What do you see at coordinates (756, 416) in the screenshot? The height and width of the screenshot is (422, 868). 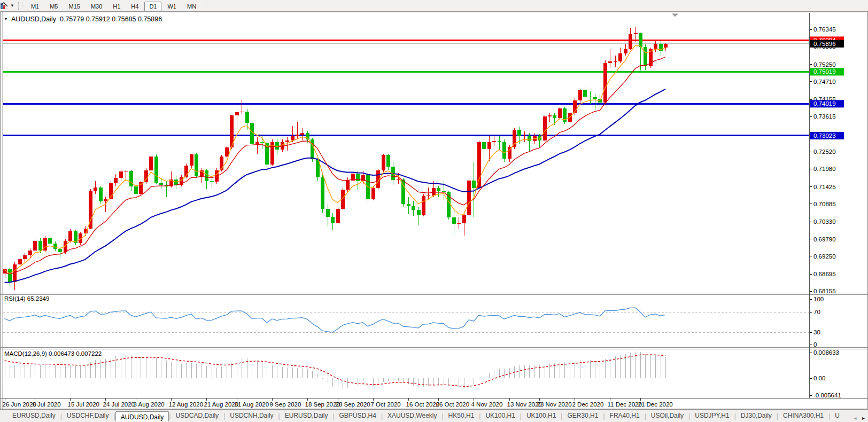 I see `chart-tab-dj30-daily: DJ30,Daily` at bounding box center [756, 416].